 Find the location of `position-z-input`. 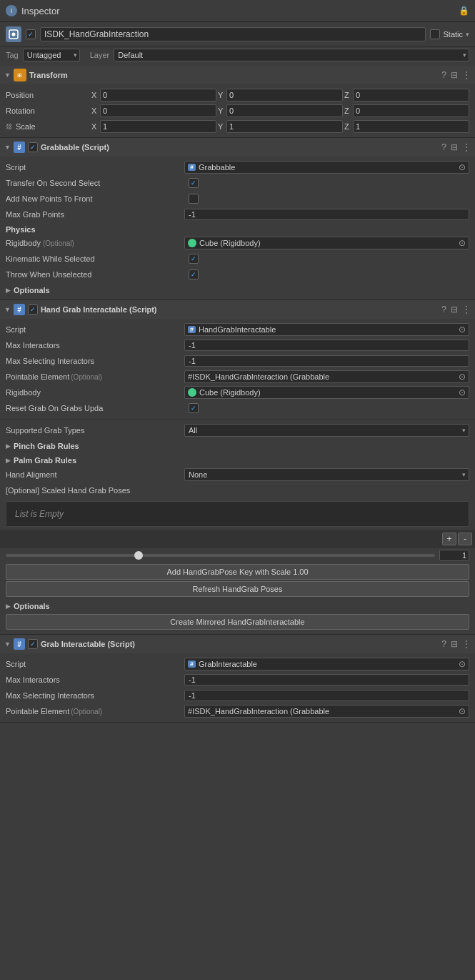

position-z-input is located at coordinates (411, 95).